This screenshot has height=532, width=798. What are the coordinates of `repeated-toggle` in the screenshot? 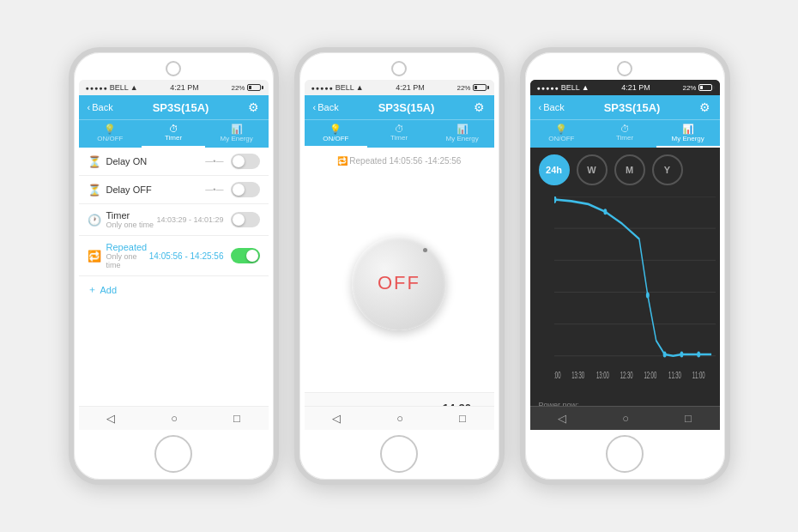 It's located at (245, 256).